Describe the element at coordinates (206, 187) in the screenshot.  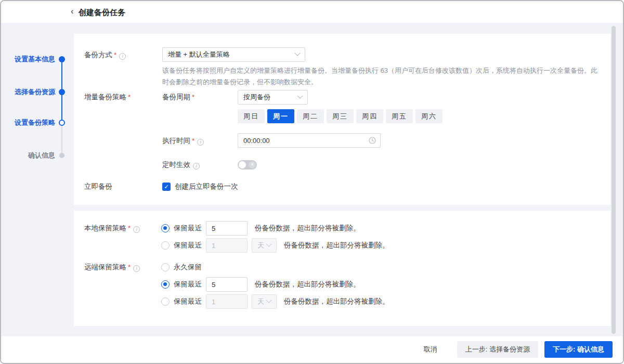
I see `immediate-backup-checkbox-label: 创建后立即备份一次` at that location.